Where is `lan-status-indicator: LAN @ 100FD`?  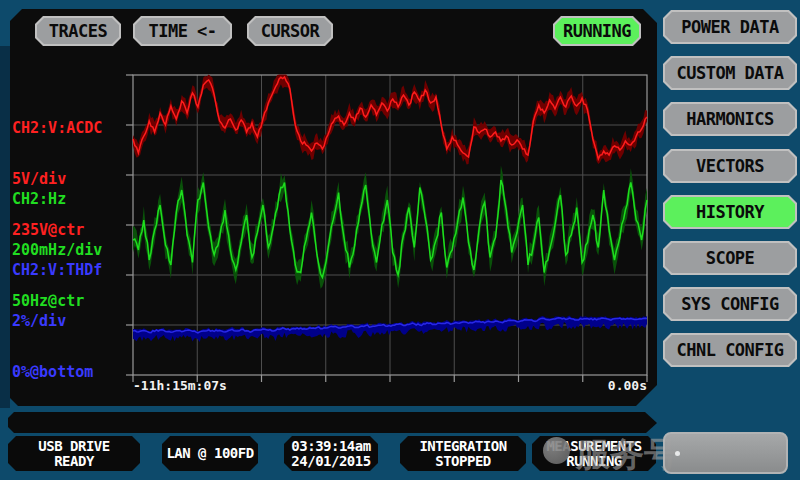
lan-status-indicator: LAN @ 100FD is located at coordinates (210, 454).